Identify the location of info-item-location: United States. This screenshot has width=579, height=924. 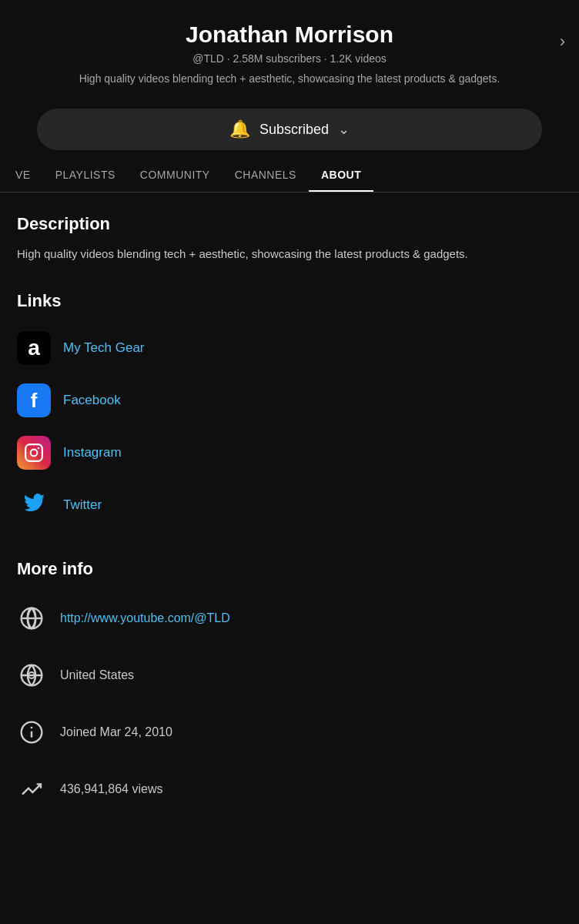
(290, 675).